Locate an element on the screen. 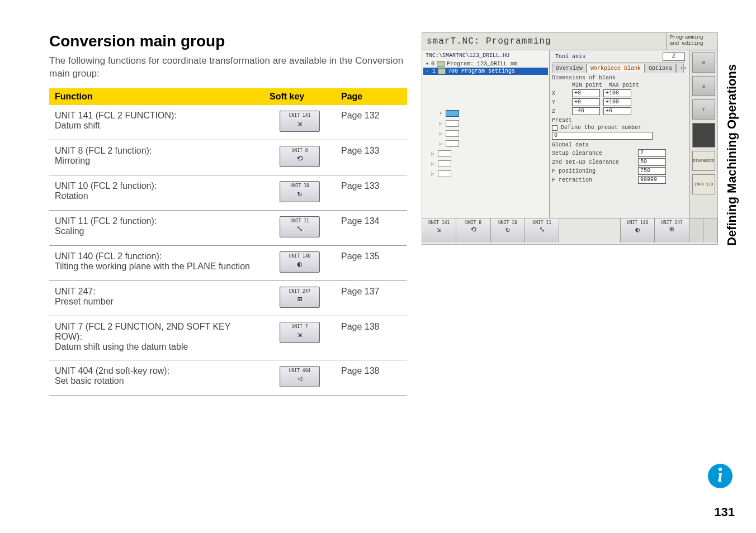 This screenshot has height=533, width=756. preset-number-input: 0 is located at coordinates (602, 136).